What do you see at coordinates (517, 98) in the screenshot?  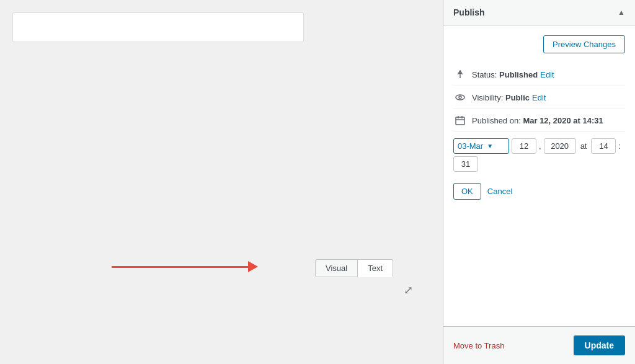 I see `visibility-value: Public` at bounding box center [517, 98].